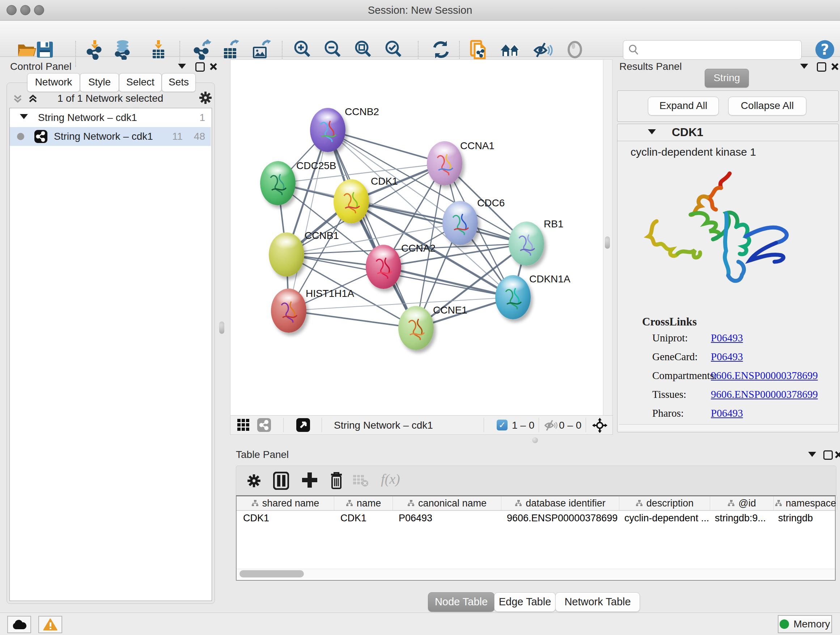 This screenshot has width=840, height=635. What do you see at coordinates (510, 49) in the screenshot?
I see `home-networks-icon` at bounding box center [510, 49].